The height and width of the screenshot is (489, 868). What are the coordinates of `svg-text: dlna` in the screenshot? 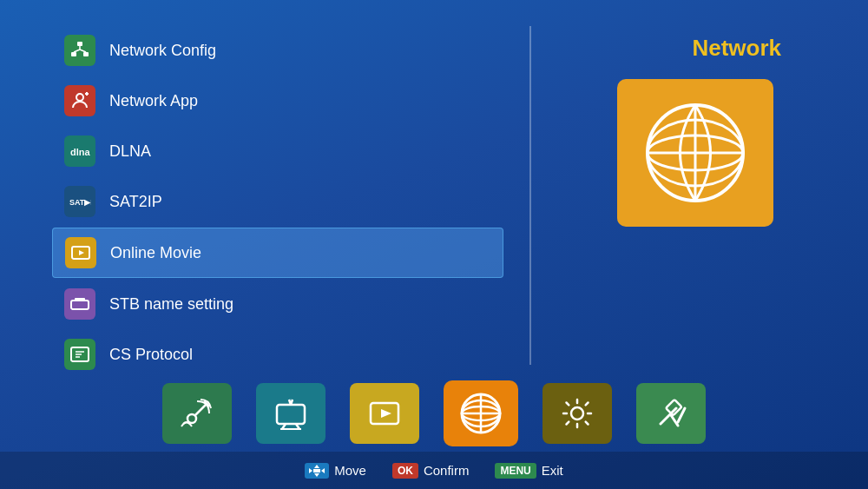 It's located at (80, 152).